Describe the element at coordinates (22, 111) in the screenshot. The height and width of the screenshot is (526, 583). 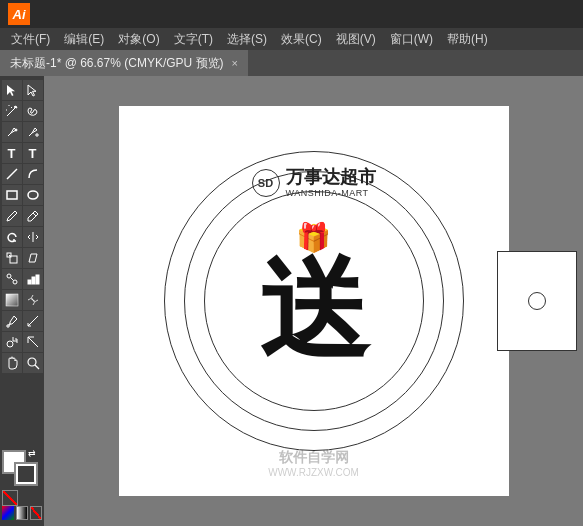
I see `tool-row-wand` at that location.